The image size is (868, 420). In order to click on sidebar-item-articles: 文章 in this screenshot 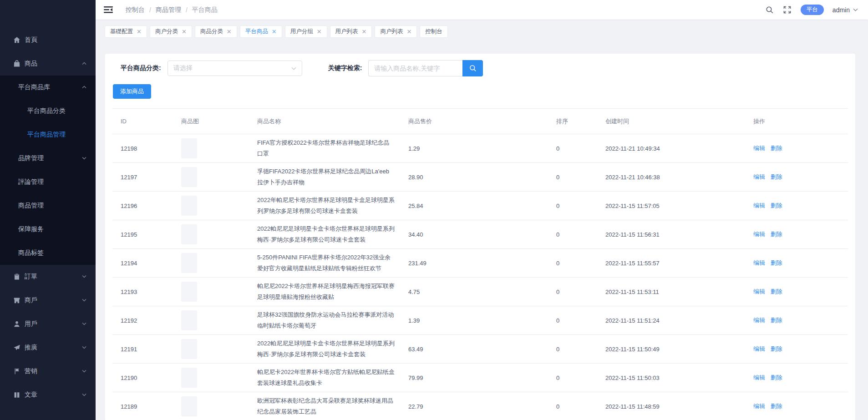, I will do `click(48, 395)`.